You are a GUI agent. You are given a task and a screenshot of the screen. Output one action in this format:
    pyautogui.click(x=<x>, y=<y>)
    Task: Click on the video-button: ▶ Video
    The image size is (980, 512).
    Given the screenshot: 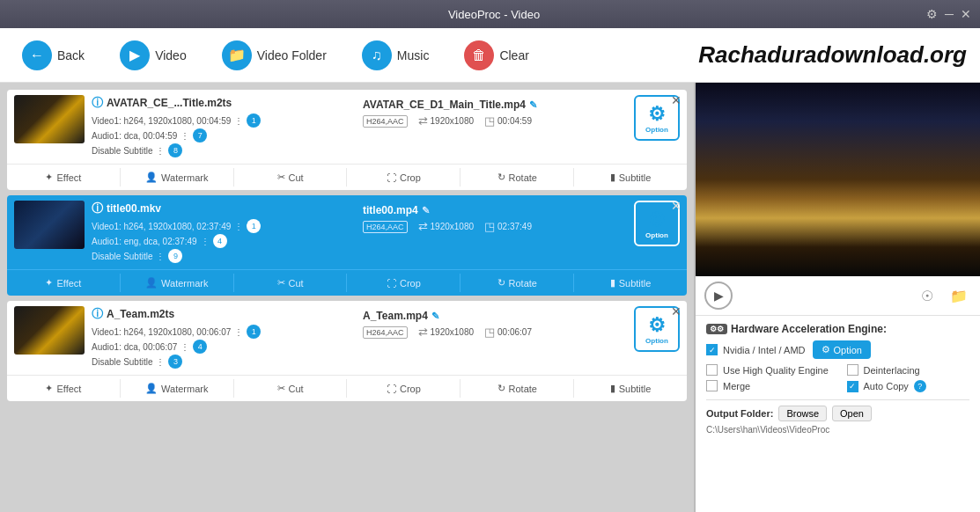 What is the action you would take?
    pyautogui.click(x=153, y=55)
    